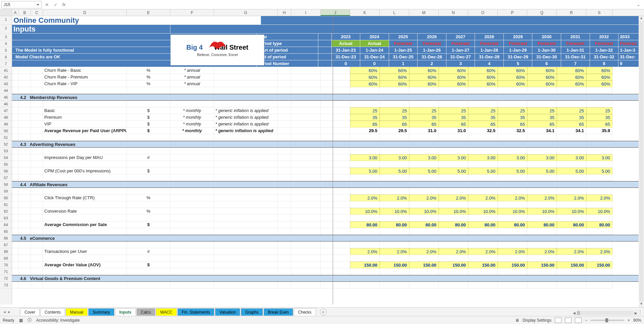 The width and height of the screenshot is (644, 324). What do you see at coordinates (6, 44) in the screenshot?
I see `row-header-4: 4` at bounding box center [6, 44].